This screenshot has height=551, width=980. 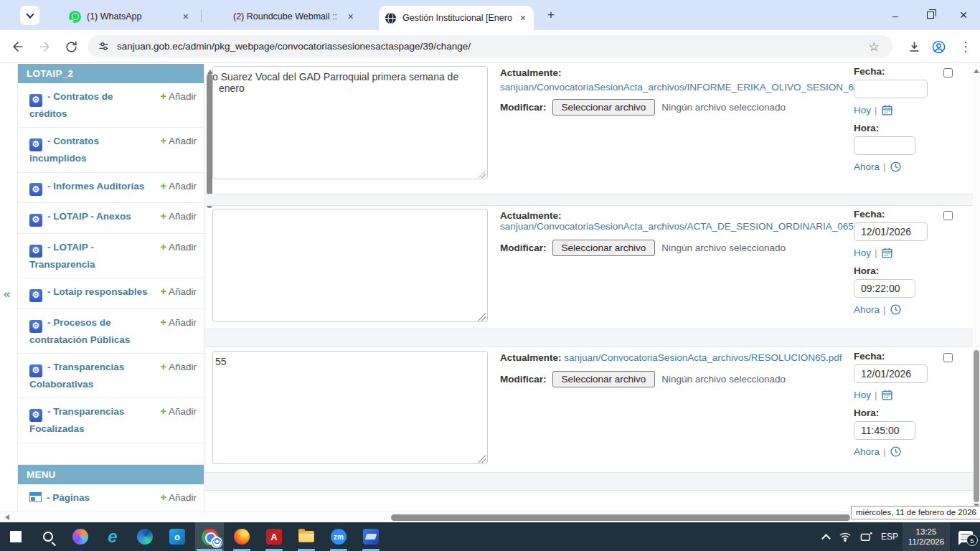 I want to click on tab-gestion-institucional: Gestión Institucional [Enero-20 ×, so click(x=456, y=18).